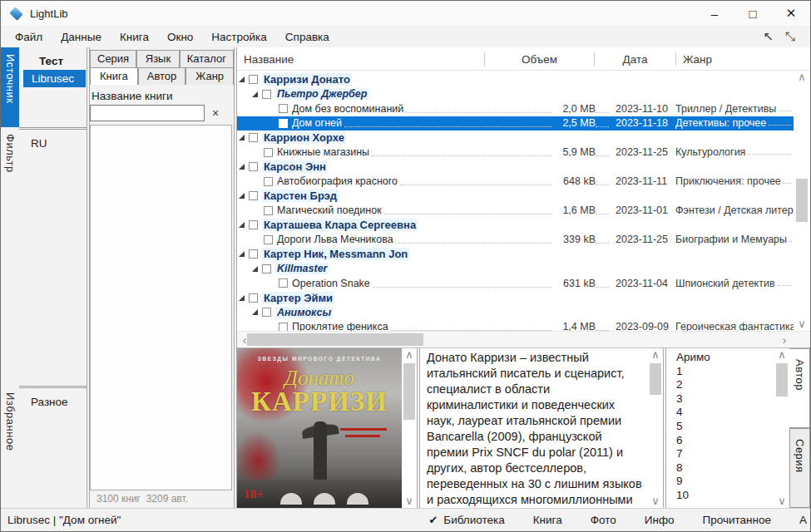  What do you see at coordinates (53, 402) in the screenshot?
I see `sidebar-item-Разное: Разное` at bounding box center [53, 402].